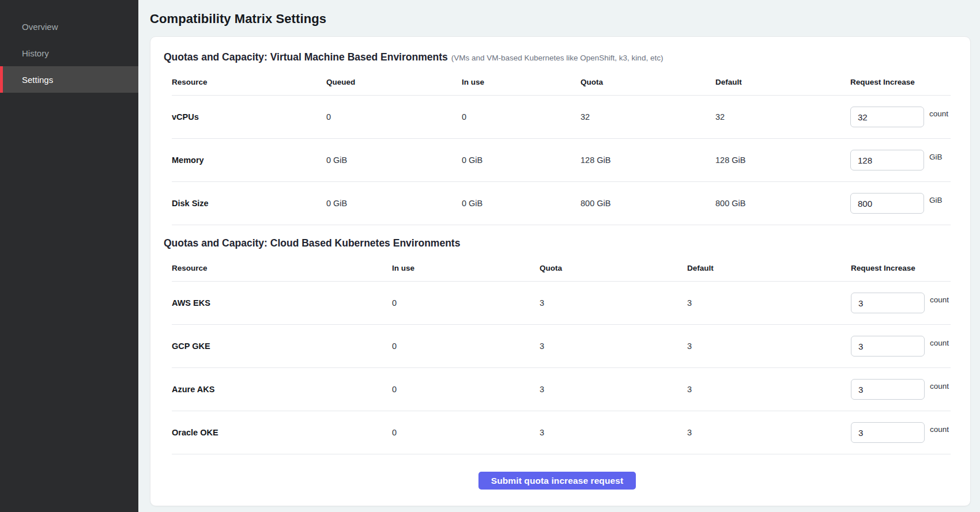 This screenshot has height=512, width=980. Describe the element at coordinates (561, 82) in the screenshot. I see `table-header-row: ResourceQueuedIn useQuotaDefaultRequest …` at that location.